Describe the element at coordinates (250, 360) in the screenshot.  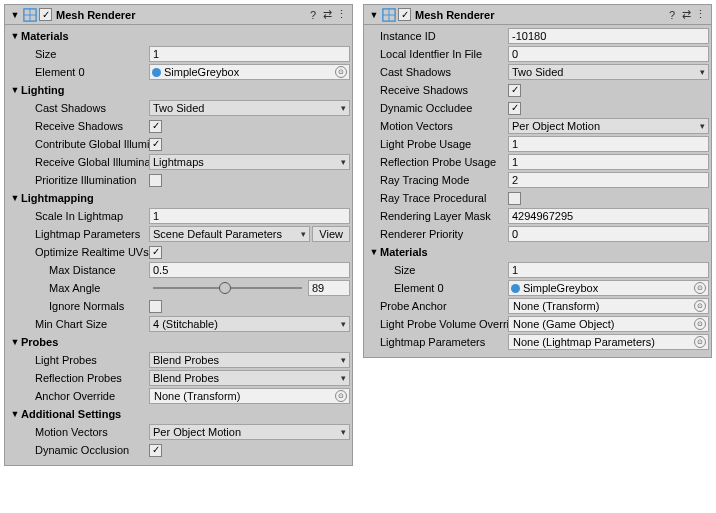
I see `light-probes-dropdown: Blend Probes` at that location.